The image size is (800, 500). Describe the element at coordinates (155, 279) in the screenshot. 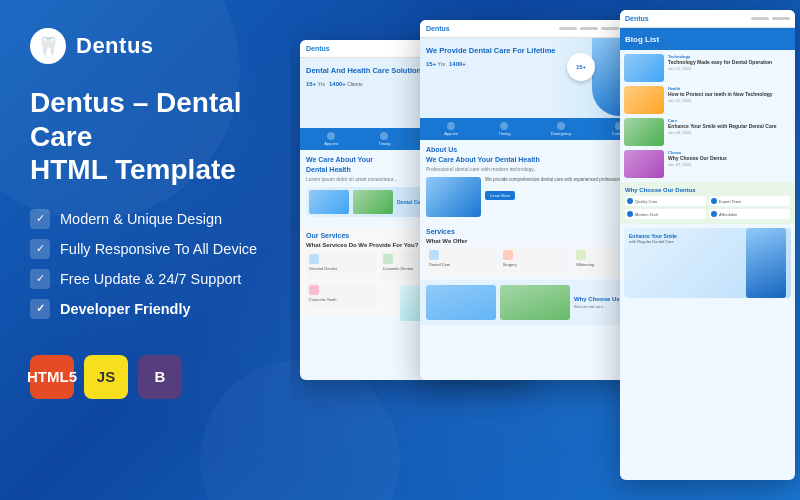

I see `feature-update: ✓ Free Update & 24/7 Support` at that location.